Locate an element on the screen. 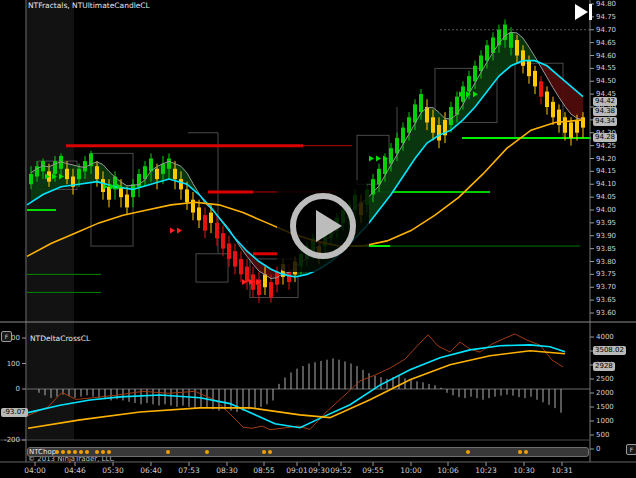  price-tick-label: 93.70 is located at coordinates (606, 288).